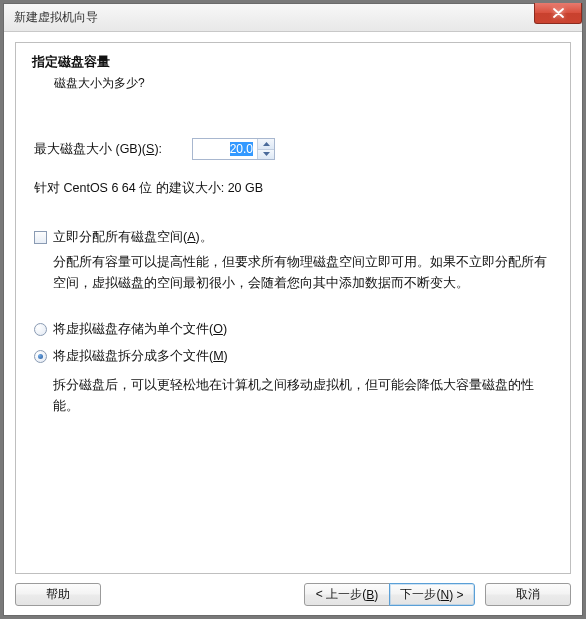  I want to click on close-button, so click(558, 14).